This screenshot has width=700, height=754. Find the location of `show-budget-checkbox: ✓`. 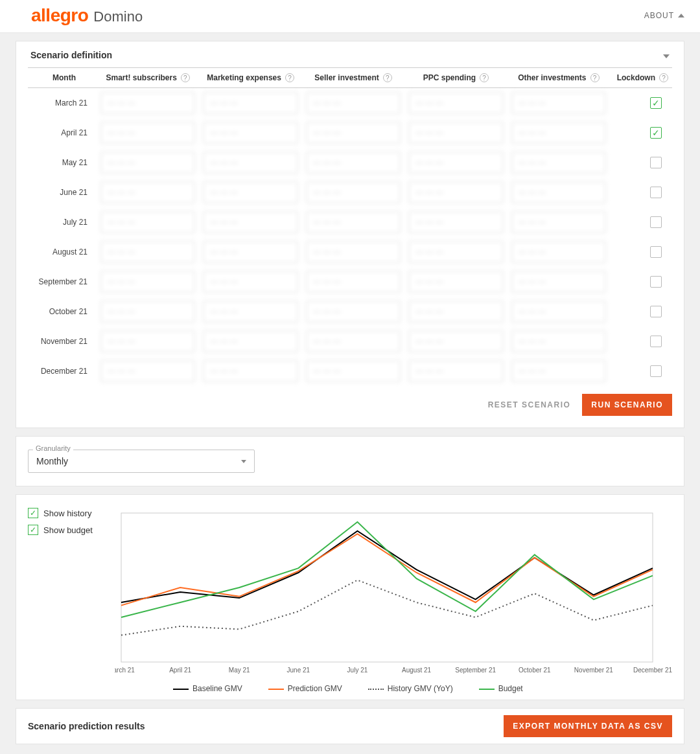

show-budget-checkbox: ✓ is located at coordinates (33, 530).